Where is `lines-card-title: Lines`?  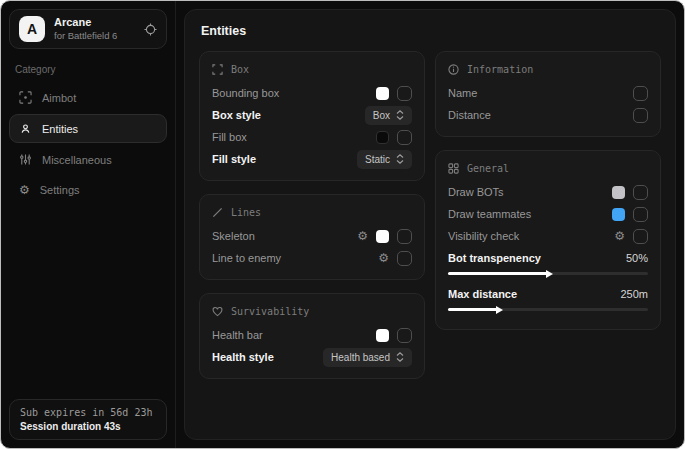
lines-card-title: Lines is located at coordinates (246, 212).